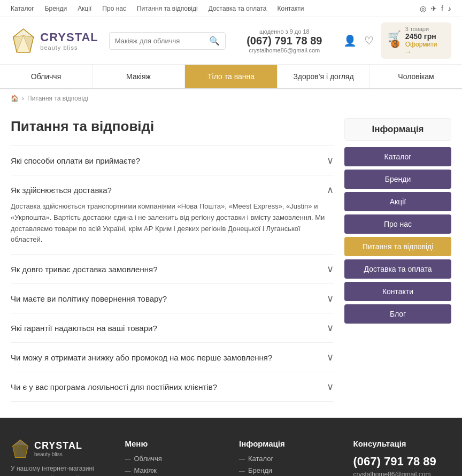  Describe the element at coordinates (24, 41) in the screenshot. I see `logo-diamond-icon` at that location.